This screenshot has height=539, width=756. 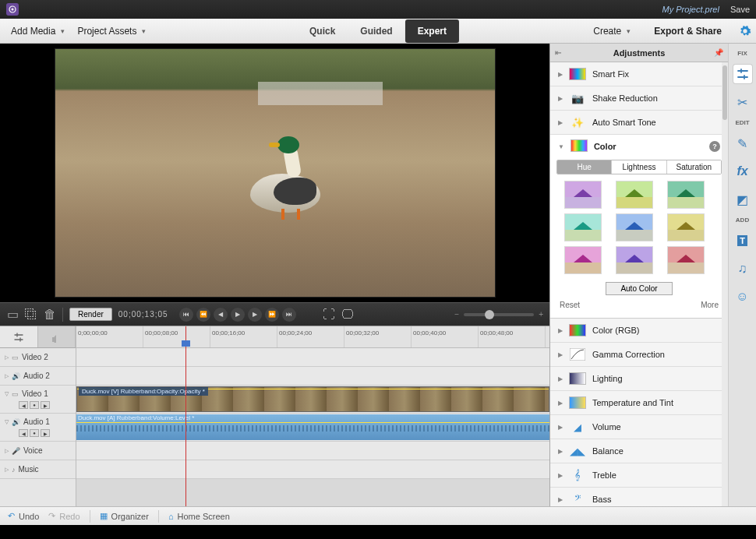 I want to click on sidebar-label-fix: FIX, so click(x=742, y=53).